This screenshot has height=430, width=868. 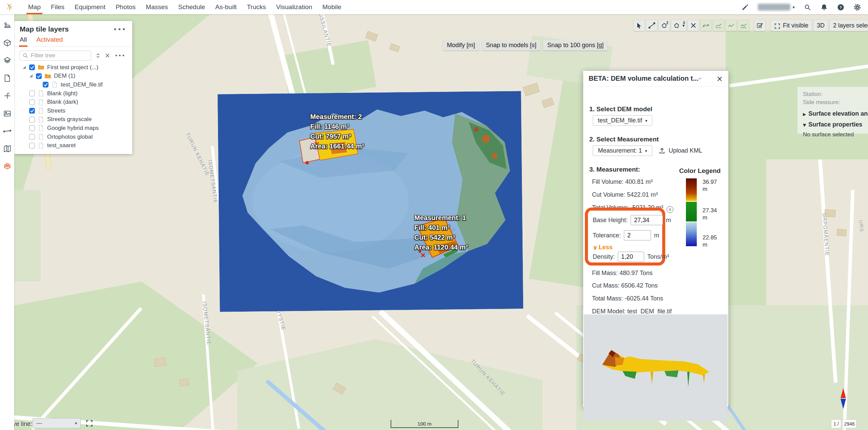 What do you see at coordinates (73, 111) in the screenshot?
I see `tree-item: Streets` at bounding box center [73, 111].